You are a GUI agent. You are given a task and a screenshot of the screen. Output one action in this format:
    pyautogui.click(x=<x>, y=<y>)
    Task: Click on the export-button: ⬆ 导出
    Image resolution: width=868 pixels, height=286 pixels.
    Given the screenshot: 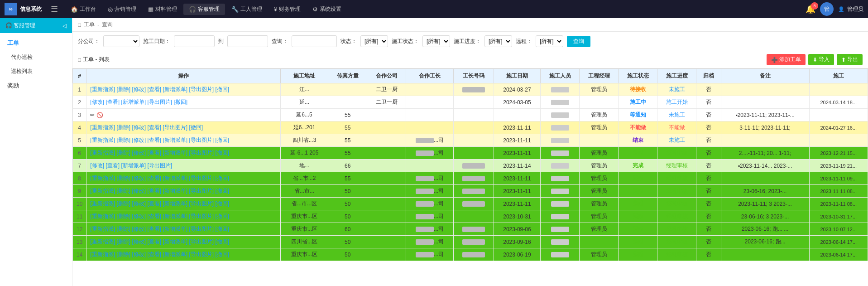 What is the action you would take?
    pyautogui.click(x=849, y=60)
    